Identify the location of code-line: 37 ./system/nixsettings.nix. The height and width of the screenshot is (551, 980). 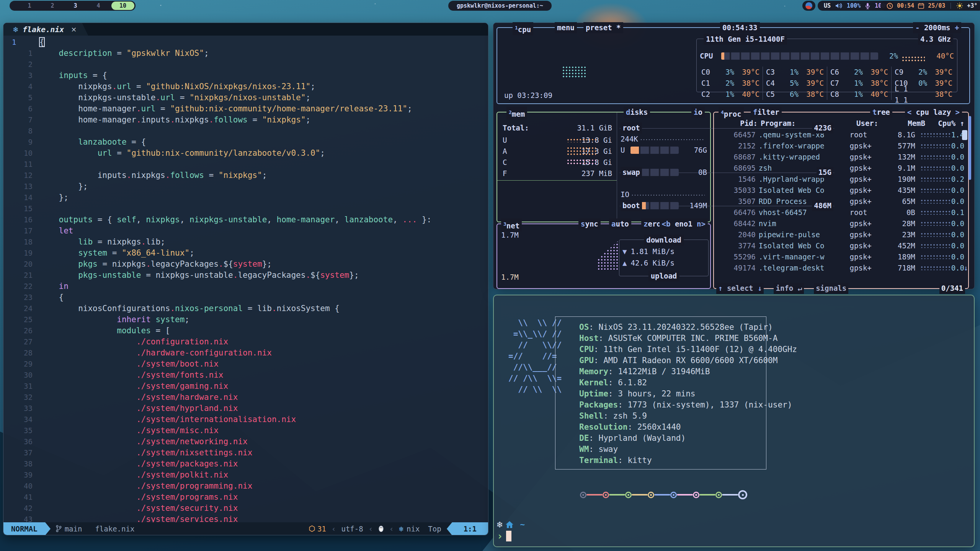
(246, 453).